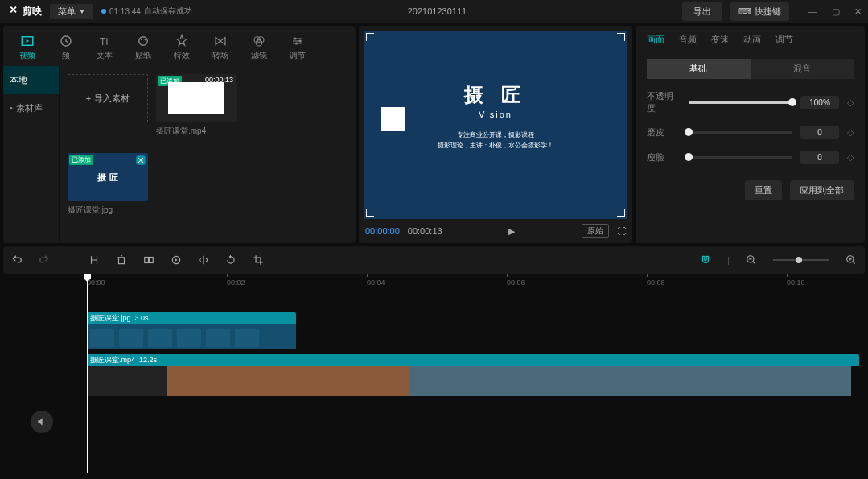  Describe the element at coordinates (176, 260) in the screenshot. I see `record-button` at that location.